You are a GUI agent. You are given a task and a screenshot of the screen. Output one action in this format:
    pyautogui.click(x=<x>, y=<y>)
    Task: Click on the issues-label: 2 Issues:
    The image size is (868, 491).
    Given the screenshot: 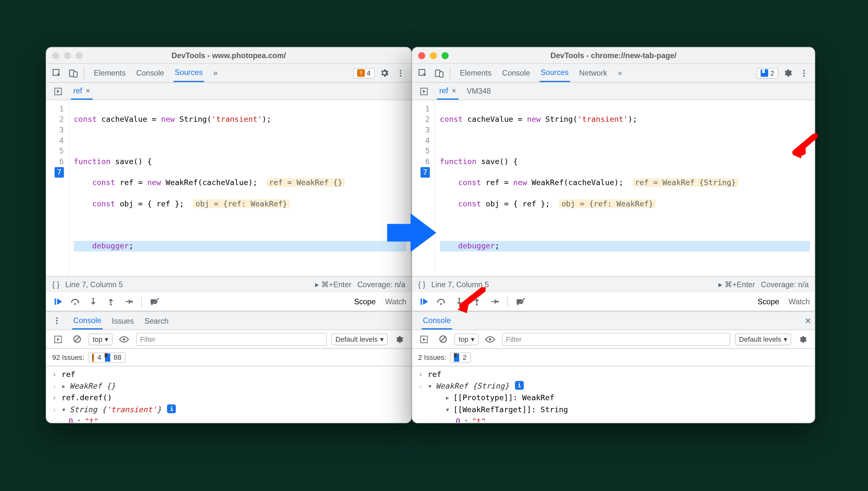 What is the action you would take?
    pyautogui.click(x=432, y=357)
    